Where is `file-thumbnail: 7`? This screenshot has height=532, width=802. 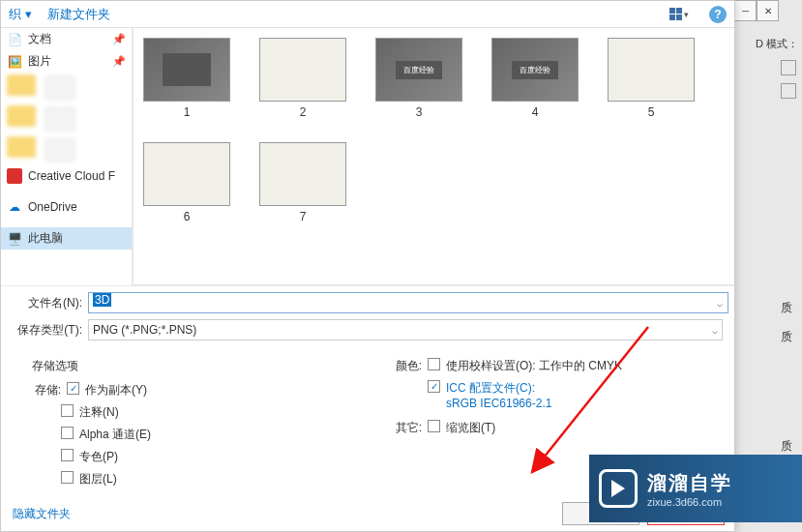 file-thumbnail: 7 is located at coordinates (303, 183).